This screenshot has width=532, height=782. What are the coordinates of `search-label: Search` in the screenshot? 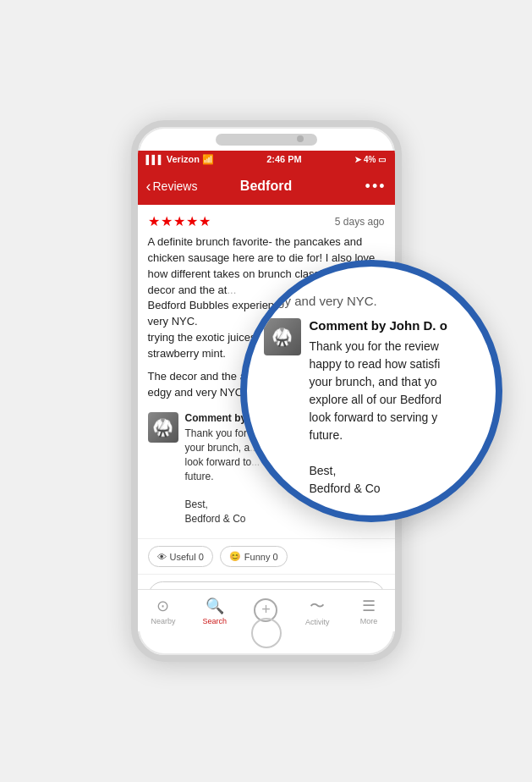 It's located at (215, 621).